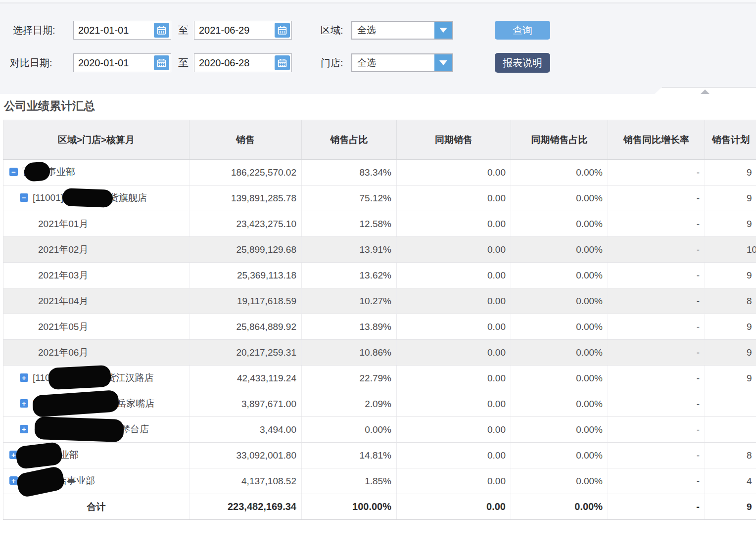 This screenshot has width=756, height=554. I want to click on redaction-blob, so click(41, 481).